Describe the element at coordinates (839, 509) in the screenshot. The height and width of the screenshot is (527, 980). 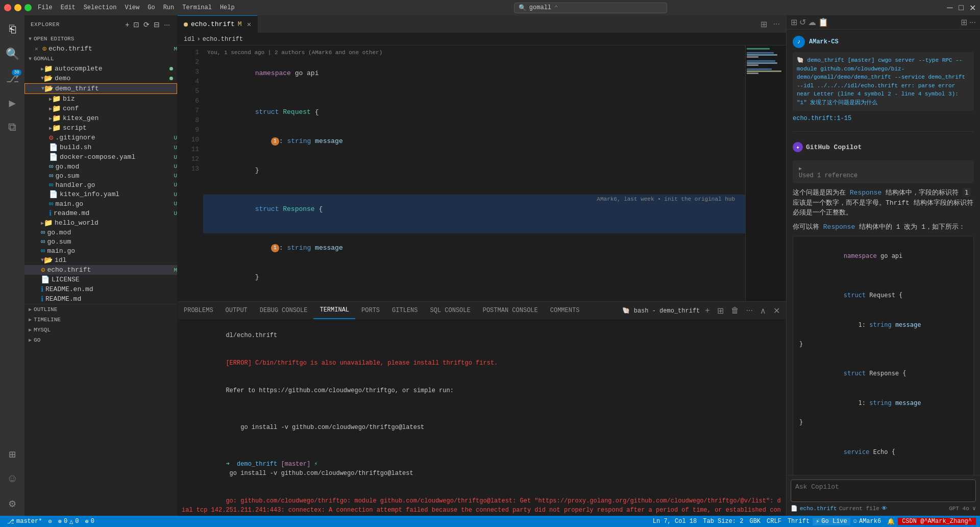
I see `copilot-file-ref: 📄 echo.thrift Current file 👁` at that location.